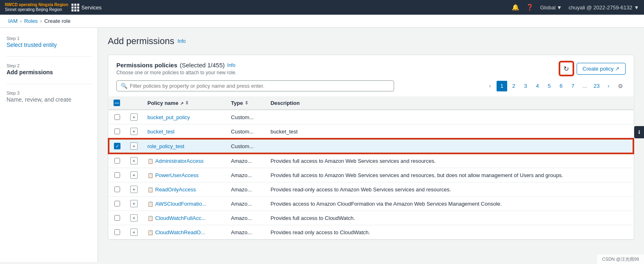 The image size is (644, 264). I want to click on policy-name-sort-link: Policy name ↗, so click(165, 103).